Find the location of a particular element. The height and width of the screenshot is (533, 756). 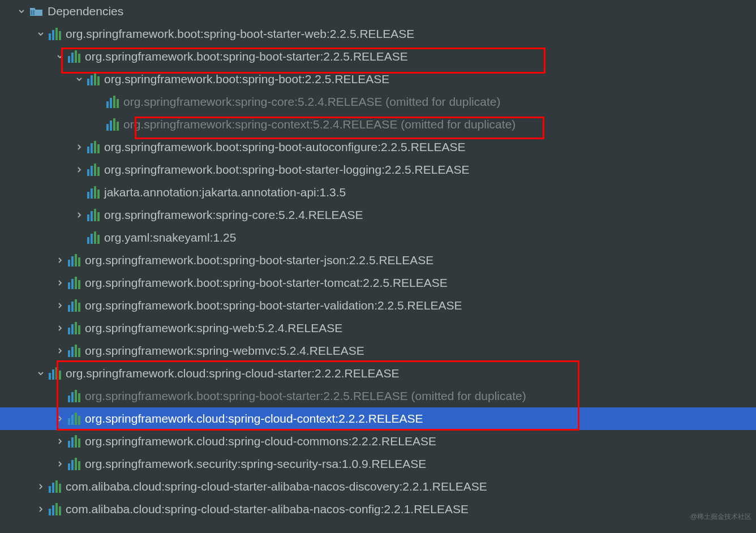

tree-row: Dependencies is located at coordinates (378, 11).